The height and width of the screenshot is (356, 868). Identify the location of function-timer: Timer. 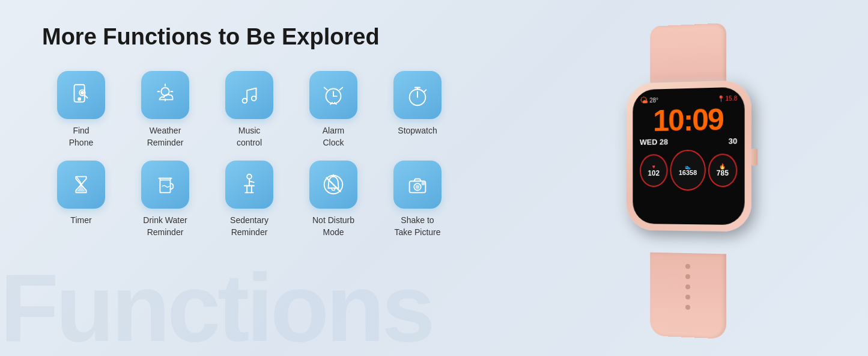
(81, 200).